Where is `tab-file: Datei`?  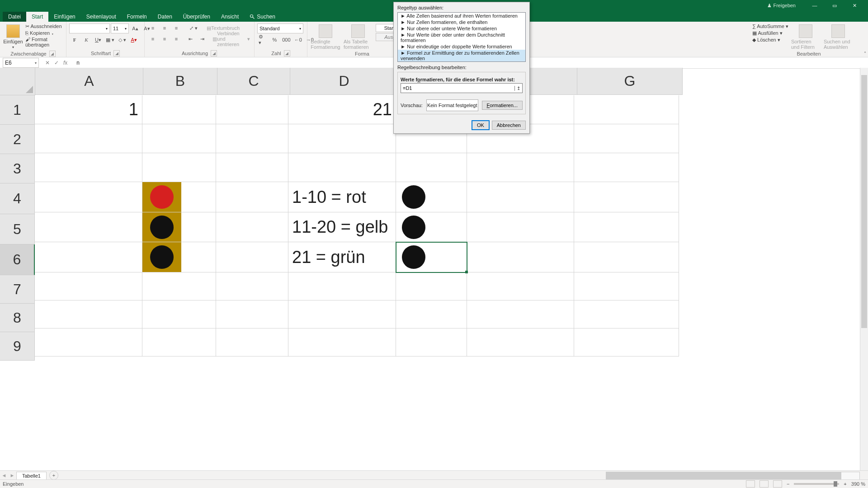
tab-file: Datei is located at coordinates (14, 17).